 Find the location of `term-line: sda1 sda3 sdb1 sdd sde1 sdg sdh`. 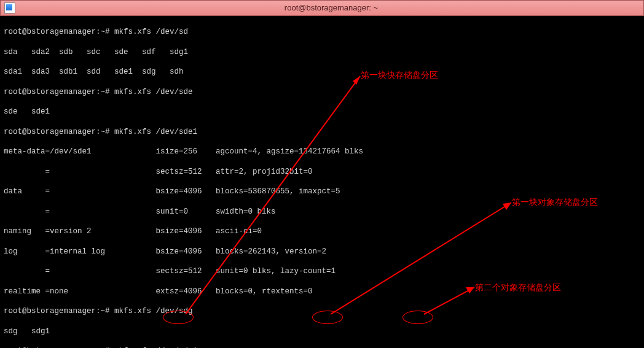

term-line: sda1 sda3 sdb1 sdd sde1 sdg sdh is located at coordinates (322, 72).